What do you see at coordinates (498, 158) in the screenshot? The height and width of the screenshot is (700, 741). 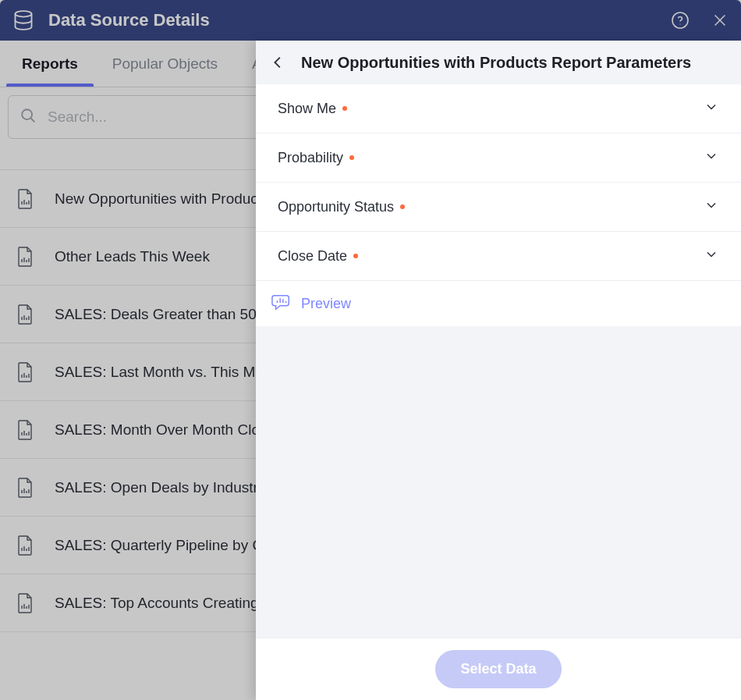 I see `param-probability: Probability` at bounding box center [498, 158].